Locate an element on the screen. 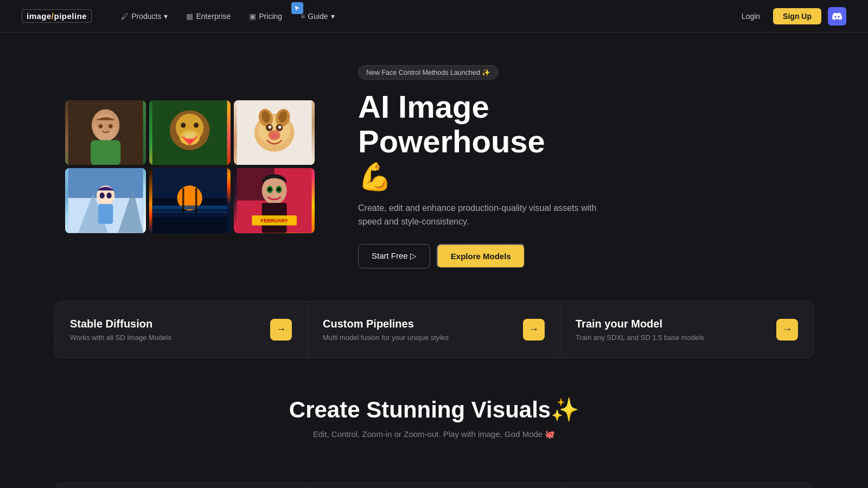  feature-cards: Stable Diffusion Works with all SD Image… is located at coordinates (434, 330).